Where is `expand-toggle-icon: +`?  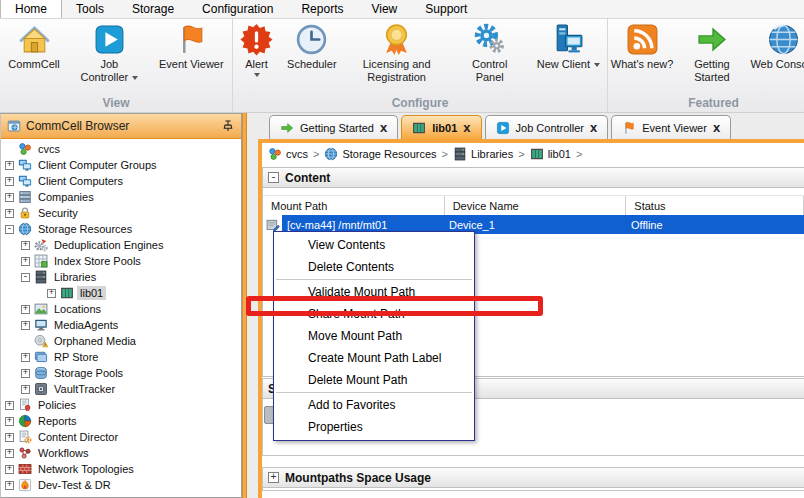 expand-toggle-icon: + is located at coordinates (274, 478).